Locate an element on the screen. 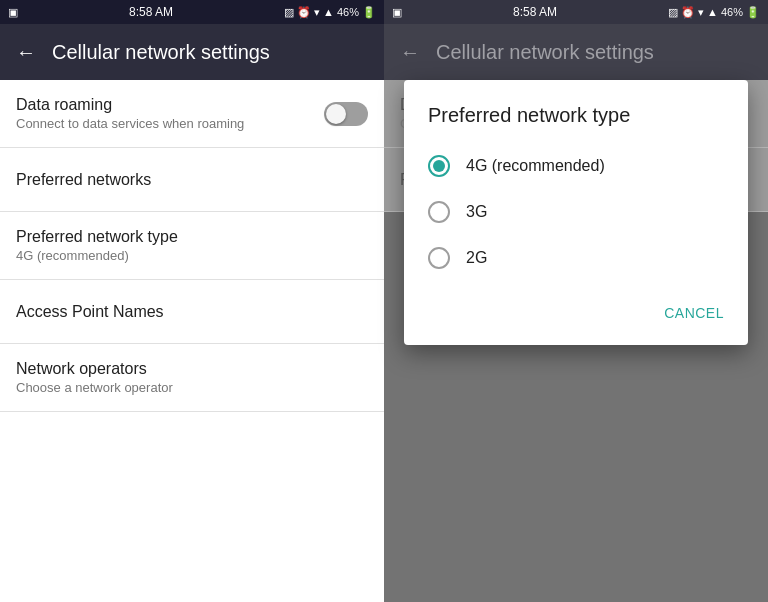 This screenshot has height=602, width=768. wifi-icon: ▾ is located at coordinates (317, 12).